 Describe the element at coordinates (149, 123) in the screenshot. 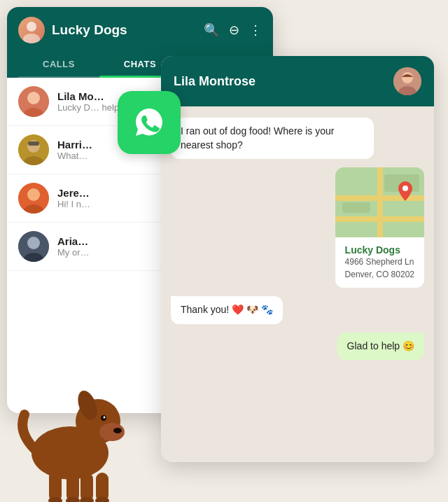

I see `whatsapp-icon` at that location.